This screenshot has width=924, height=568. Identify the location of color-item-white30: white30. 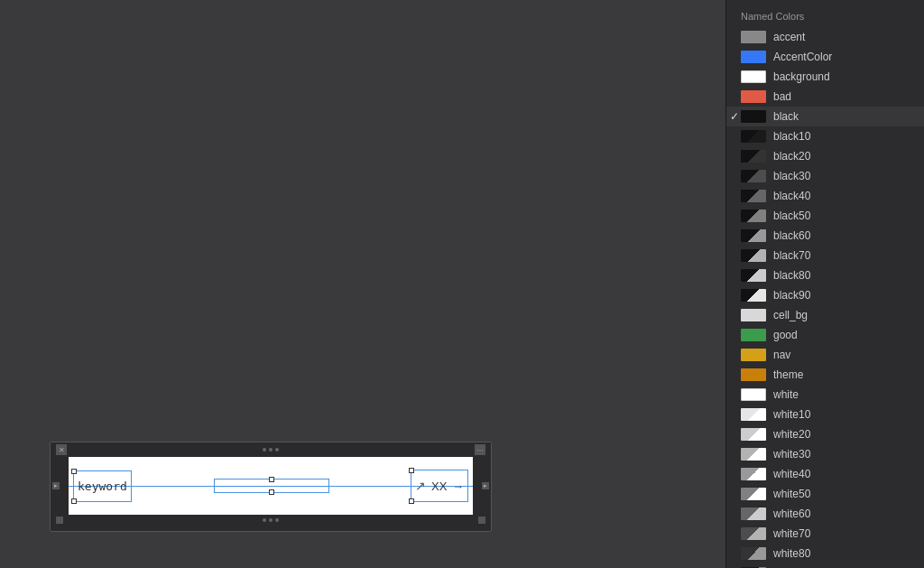
(825, 454).